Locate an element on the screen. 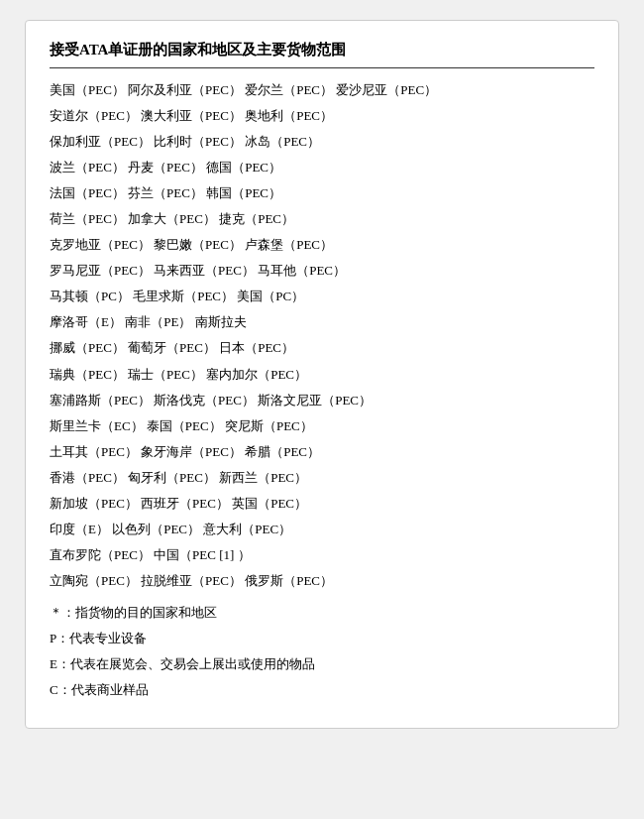 The height and width of the screenshot is (819, 644). country-line: 马其顿（PC） 毛里求斯（PEC） 美国（PC） is located at coordinates (322, 296).